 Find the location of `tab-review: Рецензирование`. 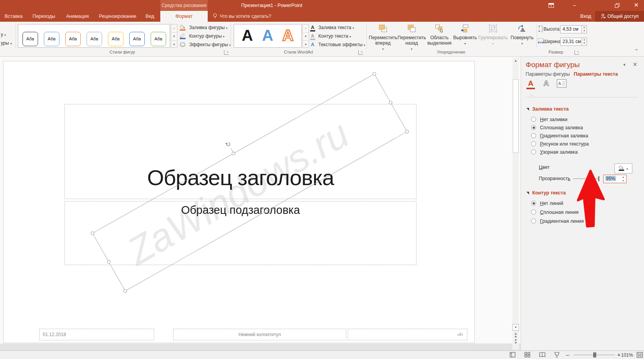

tab-review: Рецензирование is located at coordinates (118, 16).